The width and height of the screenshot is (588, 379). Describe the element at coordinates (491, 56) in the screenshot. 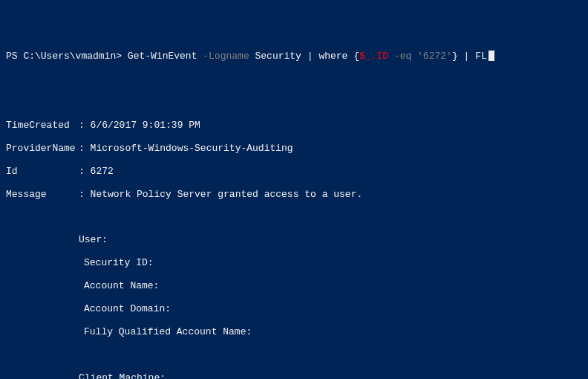

I see `cursor` at that location.